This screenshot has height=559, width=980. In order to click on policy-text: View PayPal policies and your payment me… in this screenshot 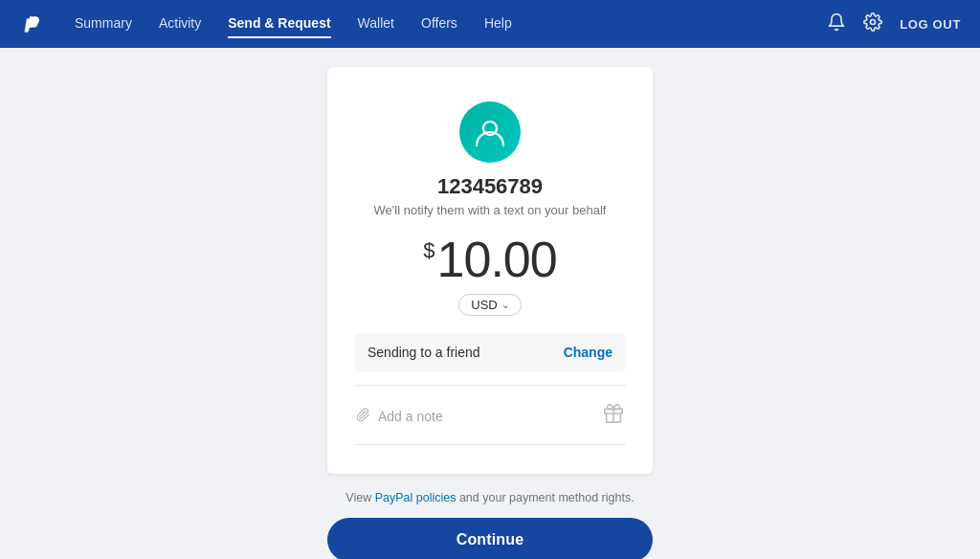, I will do `click(490, 498)`.